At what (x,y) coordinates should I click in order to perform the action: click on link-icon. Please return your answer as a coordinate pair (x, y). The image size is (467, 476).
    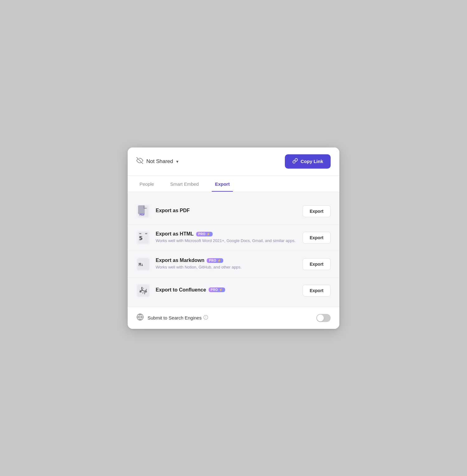
    Looking at the image, I should click on (295, 161).